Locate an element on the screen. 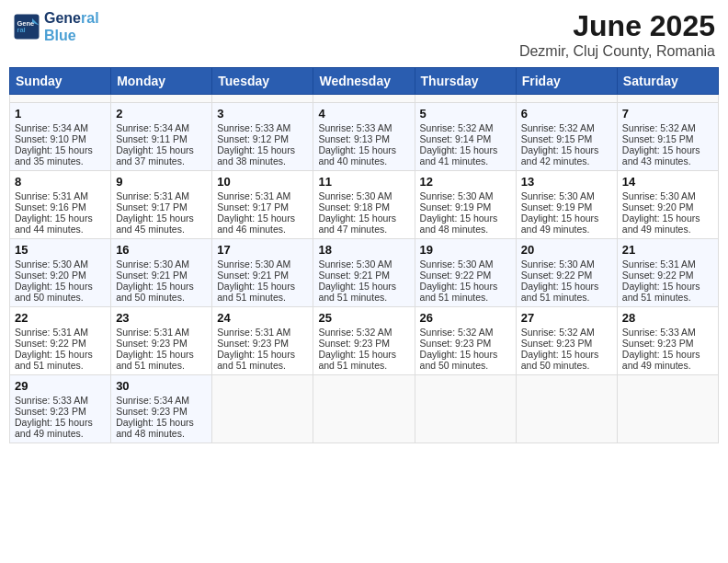 The image size is (728, 563). day-number: 11 is located at coordinates (364, 182).